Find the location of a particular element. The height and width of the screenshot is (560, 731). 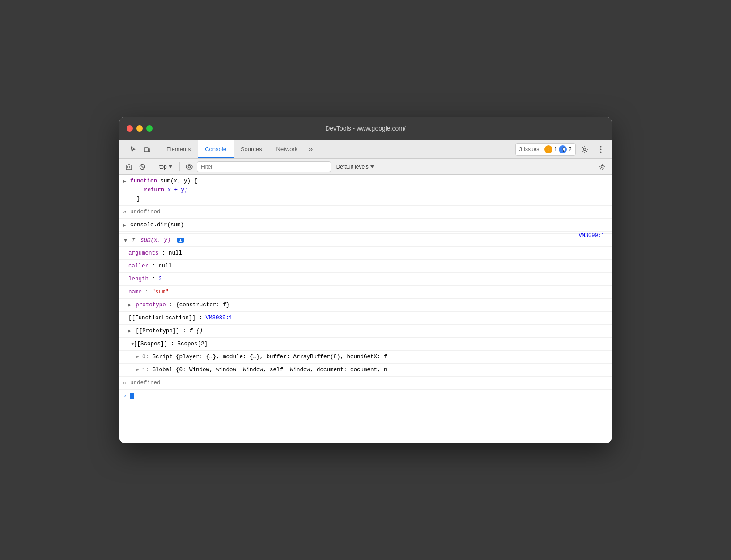

console-toolbar: top Default levels is located at coordinates (366, 167).